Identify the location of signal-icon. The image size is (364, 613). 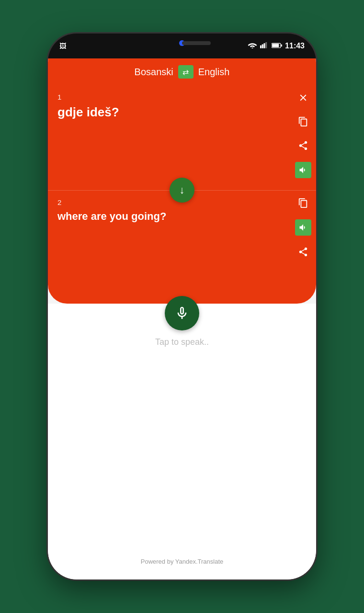
(264, 46).